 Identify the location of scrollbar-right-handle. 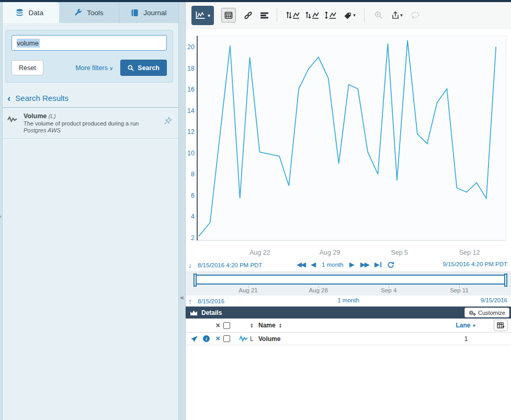
(506, 280).